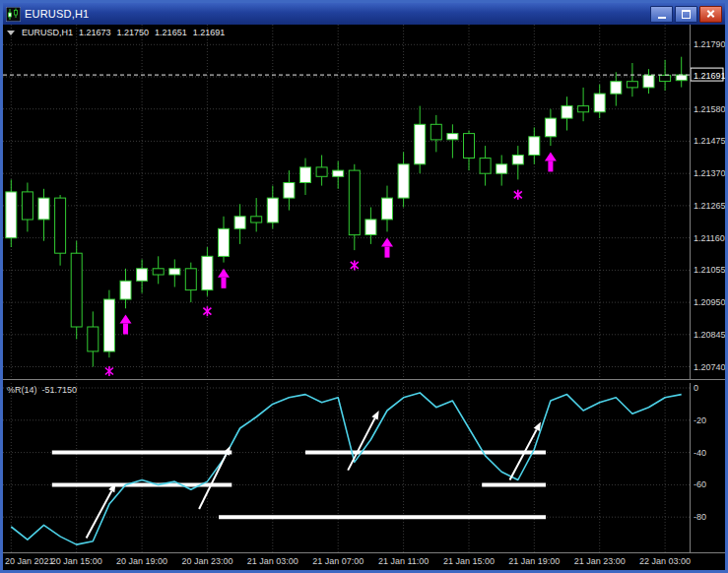 This screenshot has height=573, width=728. What do you see at coordinates (709, 206) in the screenshot?
I see `svg-text: 1.21265` at bounding box center [709, 206].